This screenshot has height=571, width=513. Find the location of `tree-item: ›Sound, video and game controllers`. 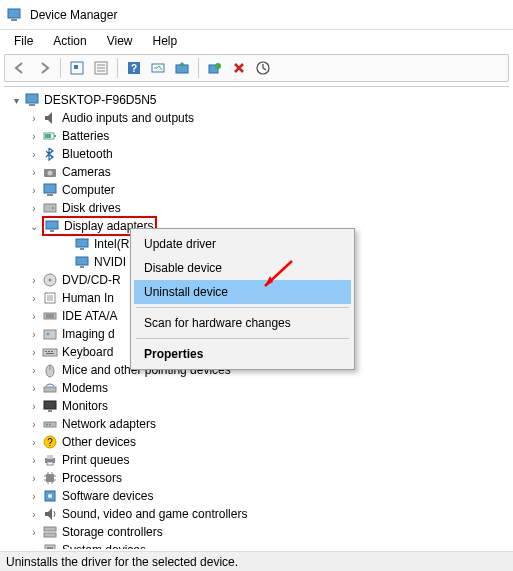

tree-item: ›Sound, video and game controllers is located at coordinates (256, 514).